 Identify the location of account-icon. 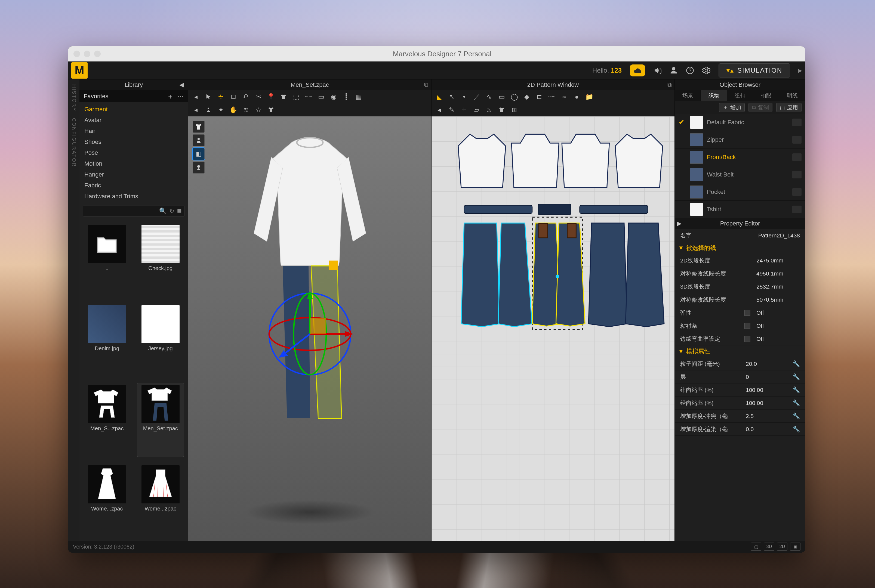
(674, 70).